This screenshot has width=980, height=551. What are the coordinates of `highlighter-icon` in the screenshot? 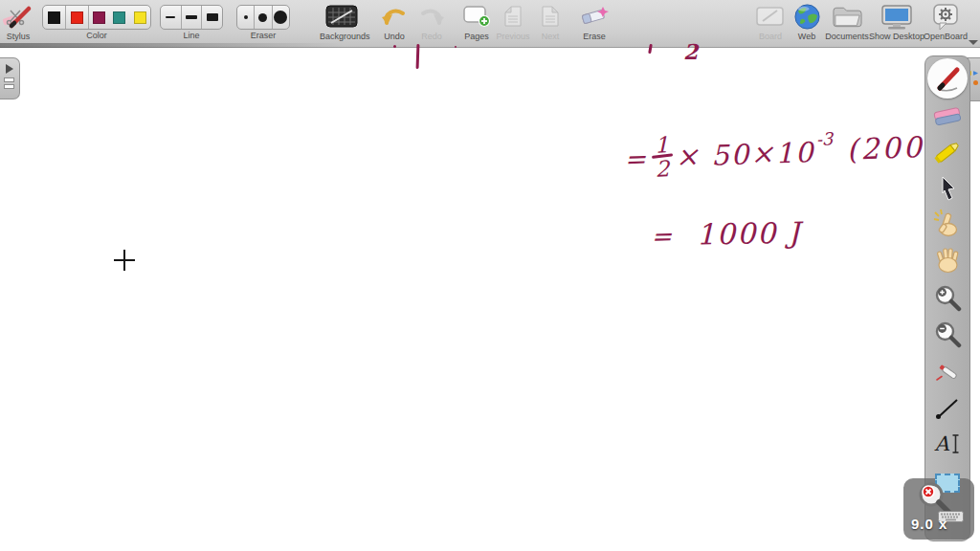 It's located at (947, 152).